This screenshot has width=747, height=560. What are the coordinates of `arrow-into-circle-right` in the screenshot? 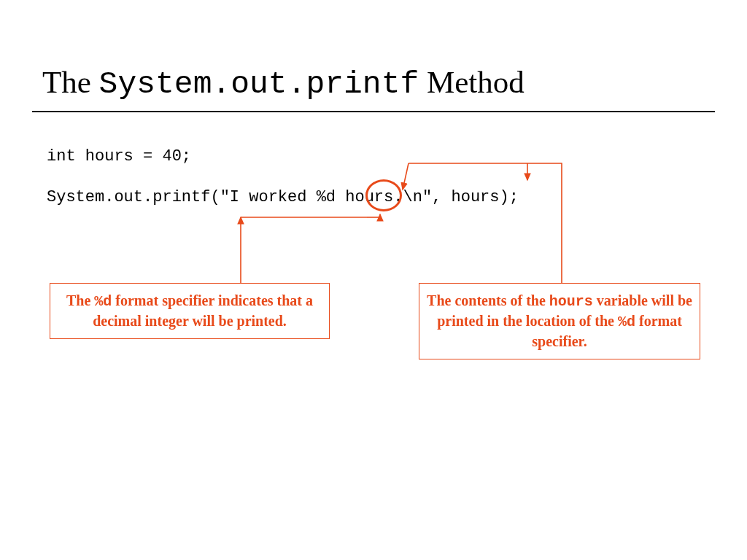 It's located at (406, 176).